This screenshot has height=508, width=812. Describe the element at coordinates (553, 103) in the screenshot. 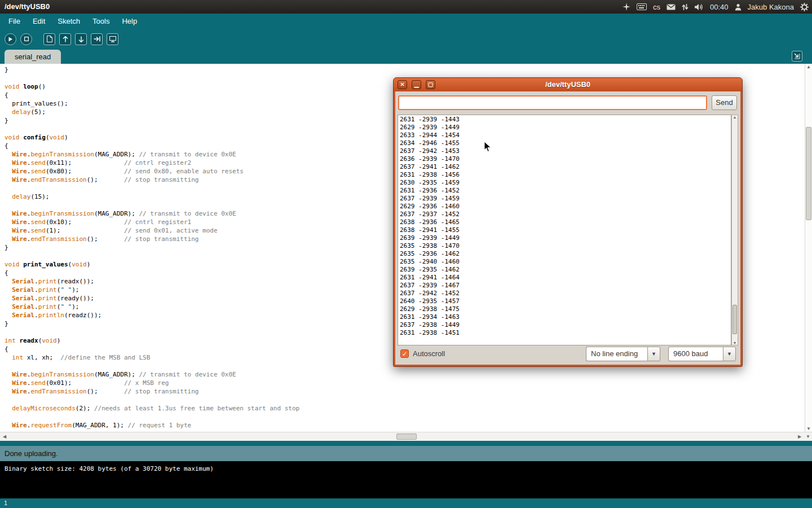

I see `serial-send-input` at that location.